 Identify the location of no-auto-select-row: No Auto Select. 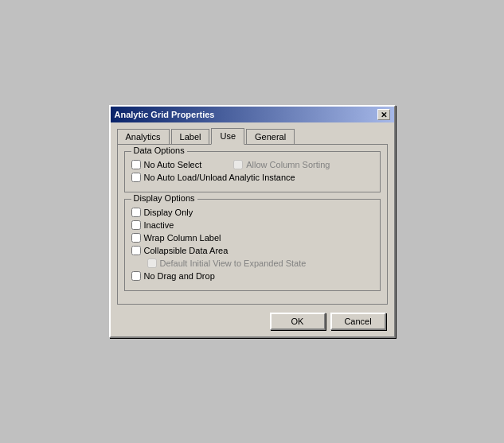
(167, 165).